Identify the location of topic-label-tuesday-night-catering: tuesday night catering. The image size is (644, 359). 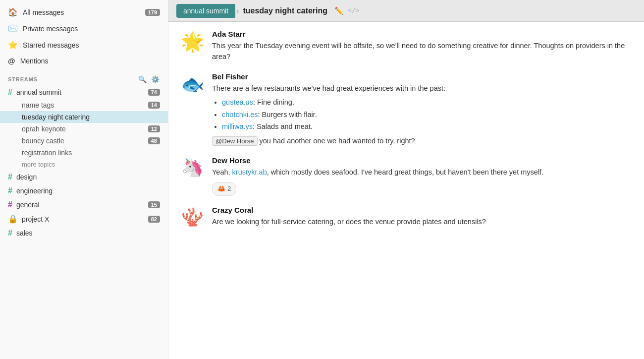
(55, 117).